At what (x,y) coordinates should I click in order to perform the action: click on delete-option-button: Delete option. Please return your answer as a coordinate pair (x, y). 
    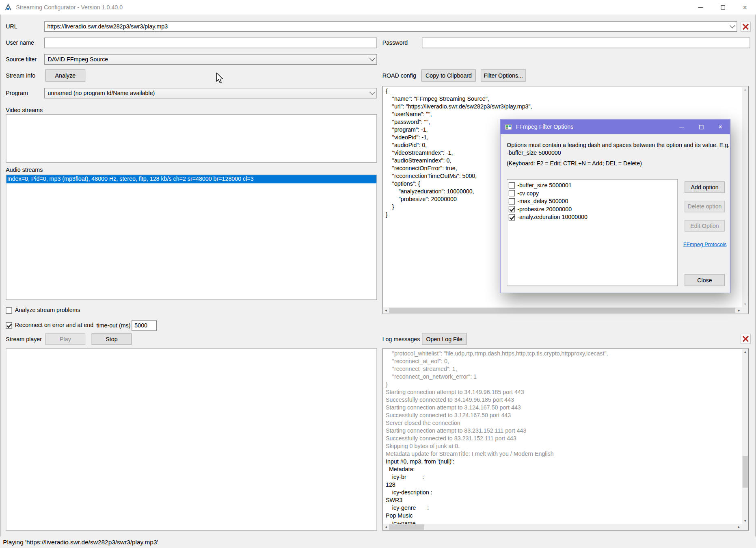
    Looking at the image, I should click on (705, 206).